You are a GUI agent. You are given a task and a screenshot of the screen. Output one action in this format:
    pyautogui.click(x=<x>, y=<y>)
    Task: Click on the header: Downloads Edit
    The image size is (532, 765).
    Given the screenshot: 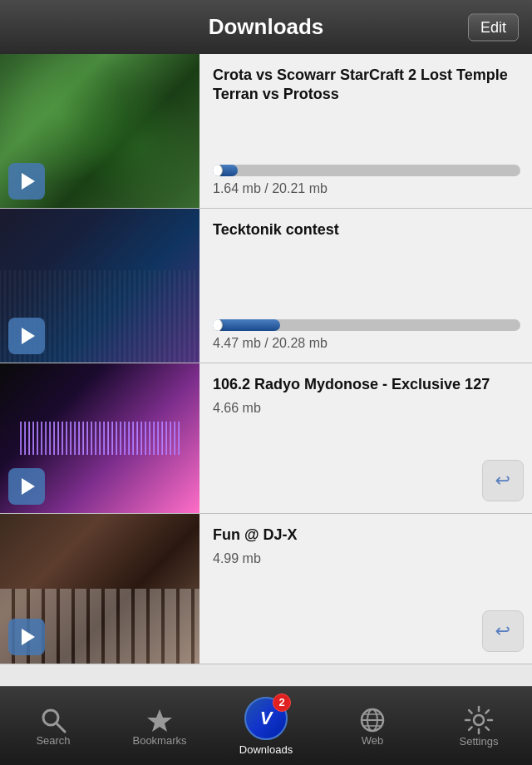 What is the action you would take?
    pyautogui.click(x=266, y=27)
    